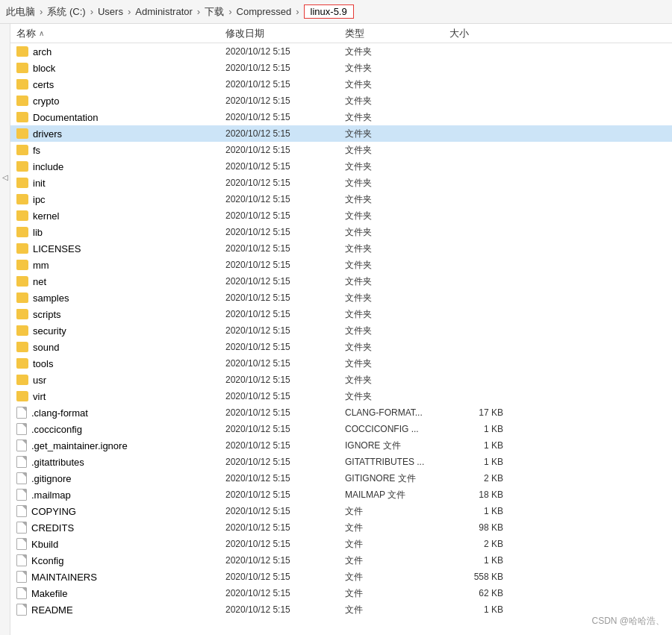  Describe the element at coordinates (341, 478) in the screenshot. I see `file-row: .gitignore 2020/10/12 5:15 GITIGNORE 文件 …` at that location.